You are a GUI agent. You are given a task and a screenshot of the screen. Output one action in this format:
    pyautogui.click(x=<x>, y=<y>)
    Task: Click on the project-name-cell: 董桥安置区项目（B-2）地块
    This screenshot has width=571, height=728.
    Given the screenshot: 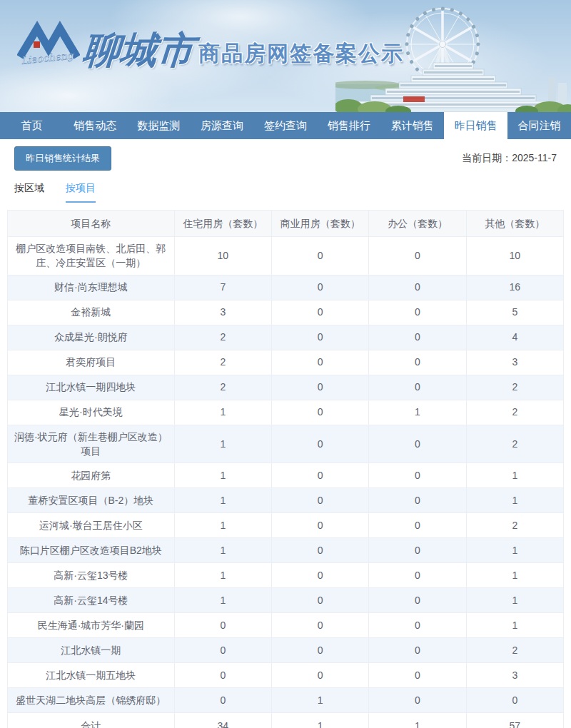 What is the action you would take?
    pyautogui.click(x=91, y=501)
    